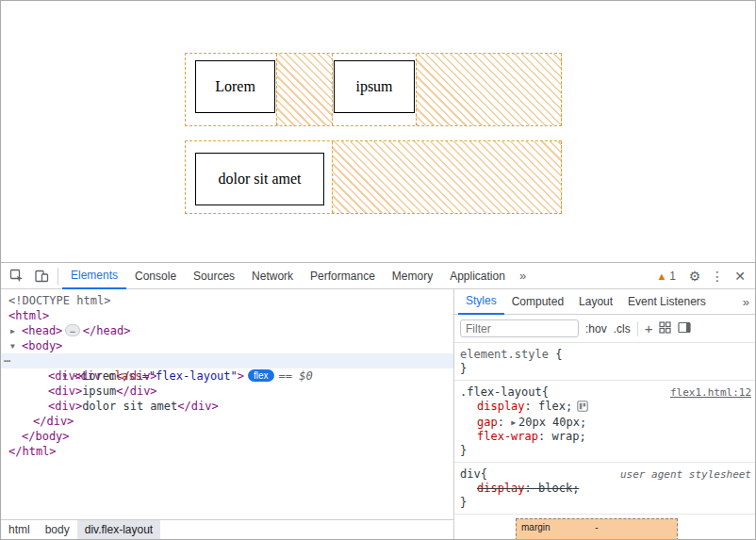 Image resolution: width=756 pixels, height=540 pixels. I want to click on flex-item-label: dolor sit amet, so click(260, 179).